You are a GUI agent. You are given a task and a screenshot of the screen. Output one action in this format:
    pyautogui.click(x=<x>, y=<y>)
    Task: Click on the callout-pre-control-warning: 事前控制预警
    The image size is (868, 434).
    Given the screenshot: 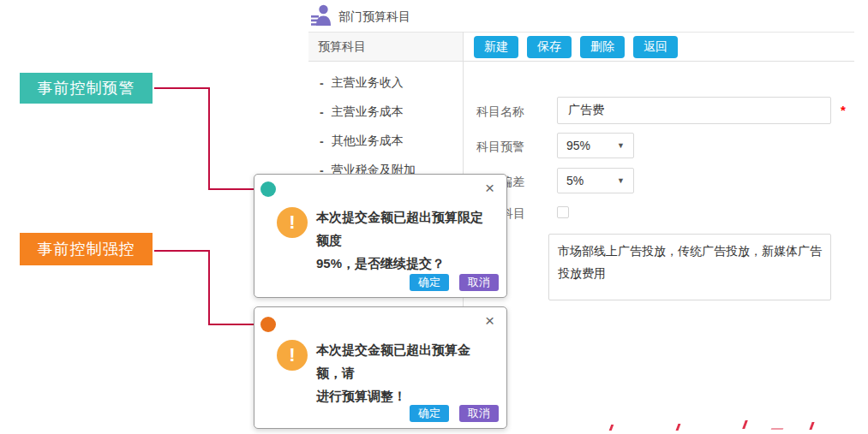 What is the action you would take?
    pyautogui.click(x=86, y=88)
    